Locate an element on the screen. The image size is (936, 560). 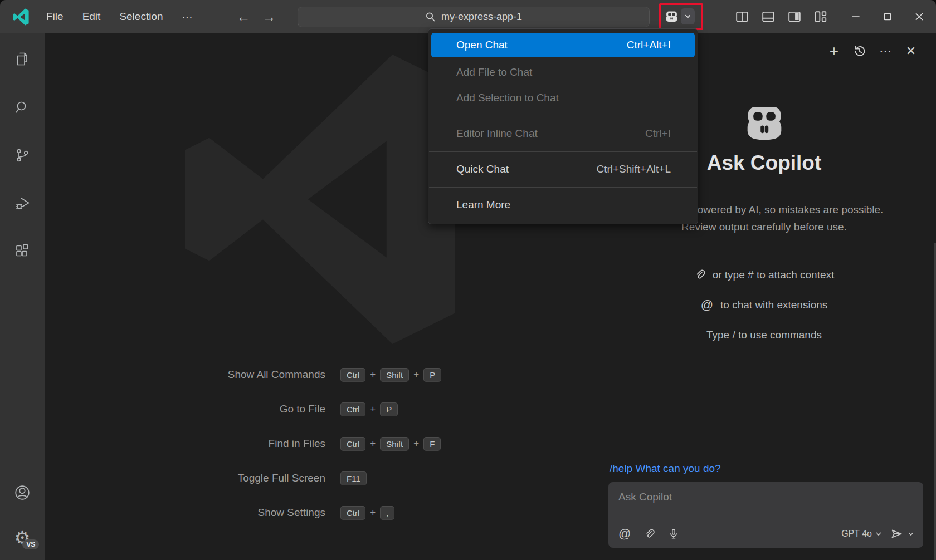
close-window-button is located at coordinates (919, 17).